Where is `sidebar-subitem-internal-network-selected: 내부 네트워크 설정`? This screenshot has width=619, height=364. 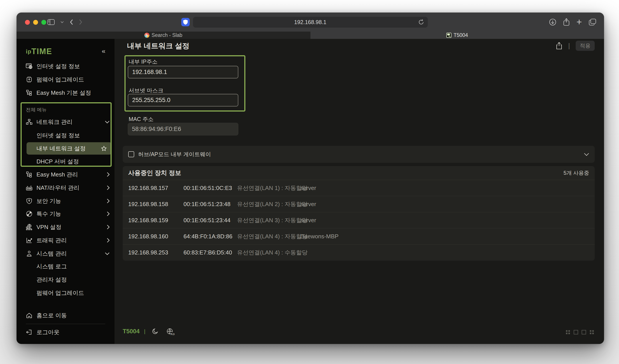
sidebar-subitem-internal-network-selected: 내부 네트워크 설정 is located at coordinates (69, 148).